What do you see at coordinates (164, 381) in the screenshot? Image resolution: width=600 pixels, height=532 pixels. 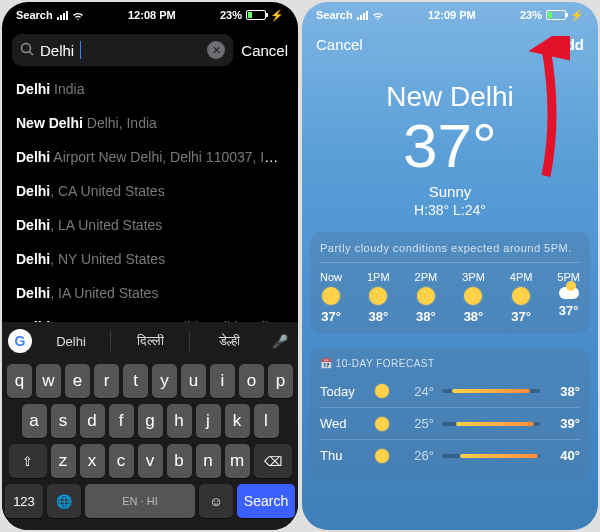 I see `key-y: y` at bounding box center [164, 381].